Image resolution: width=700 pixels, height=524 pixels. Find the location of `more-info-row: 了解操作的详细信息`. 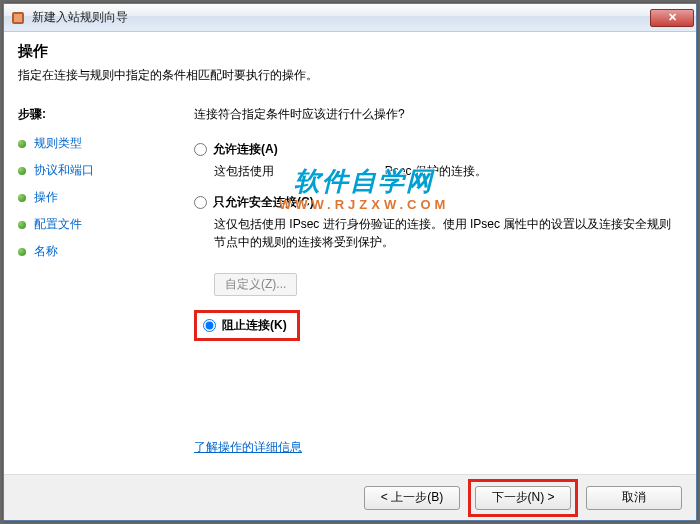

more-info-row: 了解操作的详细信息 is located at coordinates (248, 448).